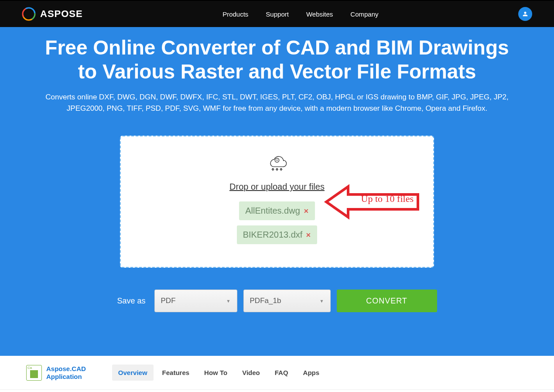 The image size is (554, 392). What do you see at coordinates (277, 14) in the screenshot?
I see `navbar: ASPOSE Products Support Websites Company` at bounding box center [277, 14].